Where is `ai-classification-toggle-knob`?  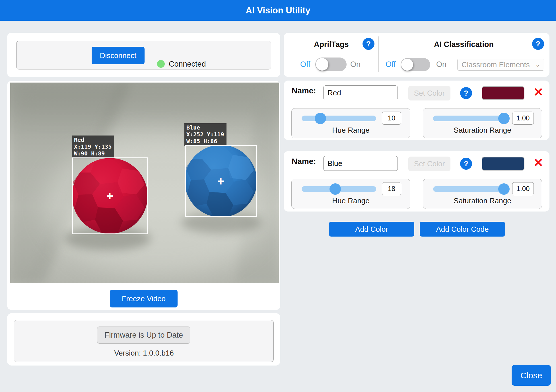 ai-classification-toggle-knob is located at coordinates (407, 65).